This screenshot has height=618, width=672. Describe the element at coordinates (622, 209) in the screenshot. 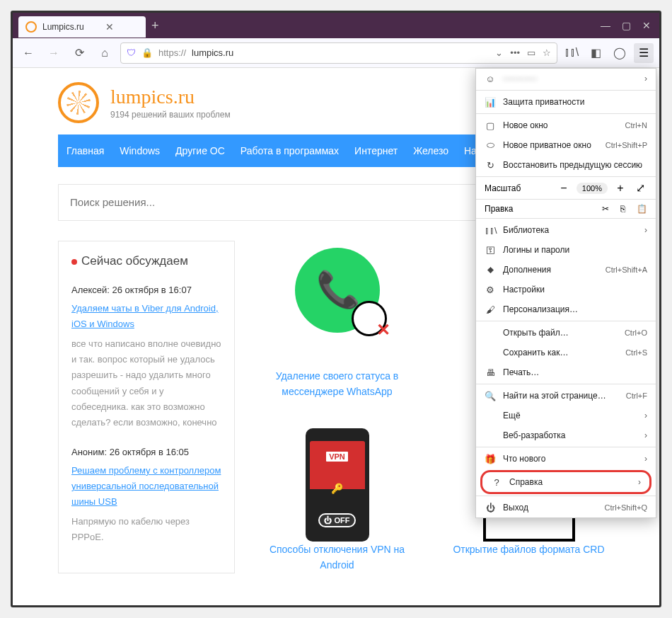

I see `copy-icon: ⎘` at that location.